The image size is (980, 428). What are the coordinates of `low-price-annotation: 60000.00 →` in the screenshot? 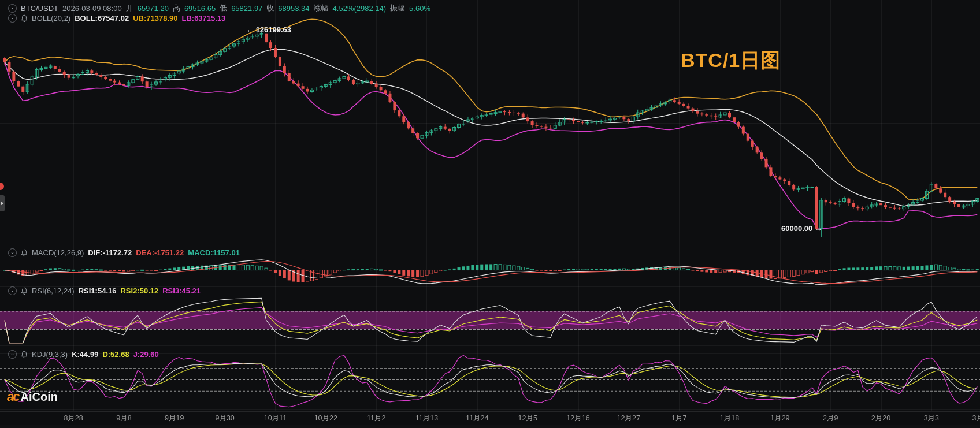 It's located at (802, 229).